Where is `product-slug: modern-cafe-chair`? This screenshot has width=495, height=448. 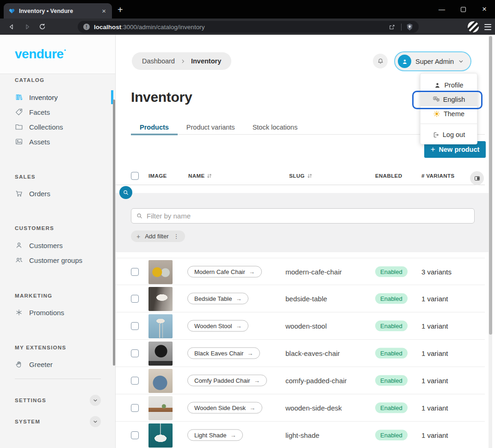 product-slug: modern-cafe-chair is located at coordinates (314, 271).